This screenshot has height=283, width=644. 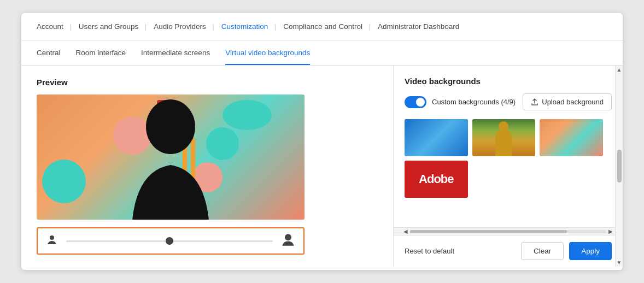 What do you see at coordinates (619, 166) in the screenshot?
I see `scroll-thumb` at bounding box center [619, 166].